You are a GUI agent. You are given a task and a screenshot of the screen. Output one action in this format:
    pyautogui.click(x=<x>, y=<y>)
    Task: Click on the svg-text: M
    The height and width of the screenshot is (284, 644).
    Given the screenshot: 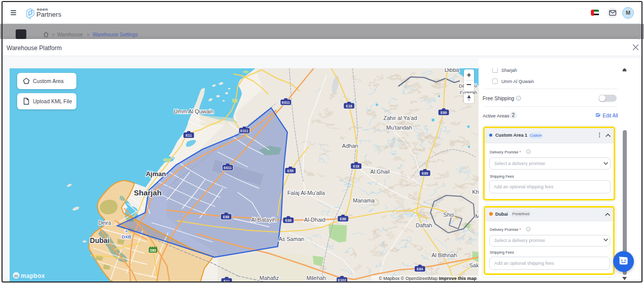 What is the action you would take?
    pyautogui.click(x=477, y=216)
    